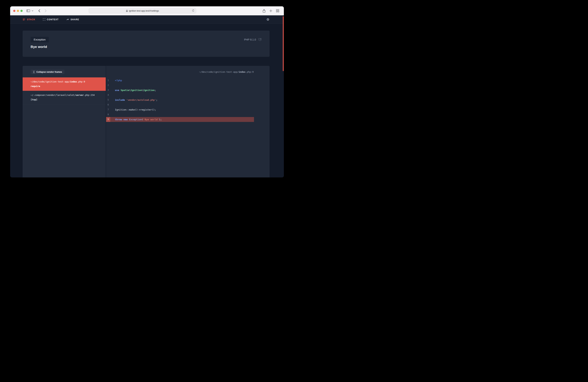 This screenshot has height=382, width=588. What do you see at coordinates (18, 11) in the screenshot?
I see `minimize-window-button` at bounding box center [18, 11].